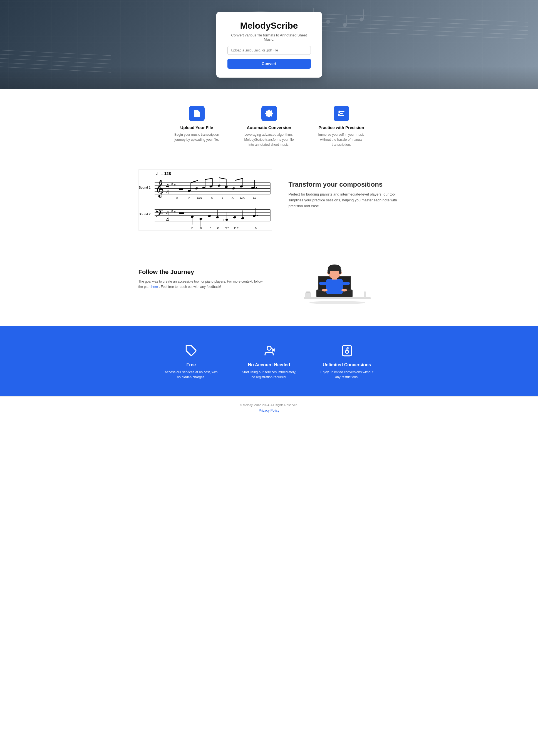  Describe the element at coordinates (269, 127) in the screenshot. I see `feature-conversion: Automatic Conversion Leveraging advanced…` at that location.